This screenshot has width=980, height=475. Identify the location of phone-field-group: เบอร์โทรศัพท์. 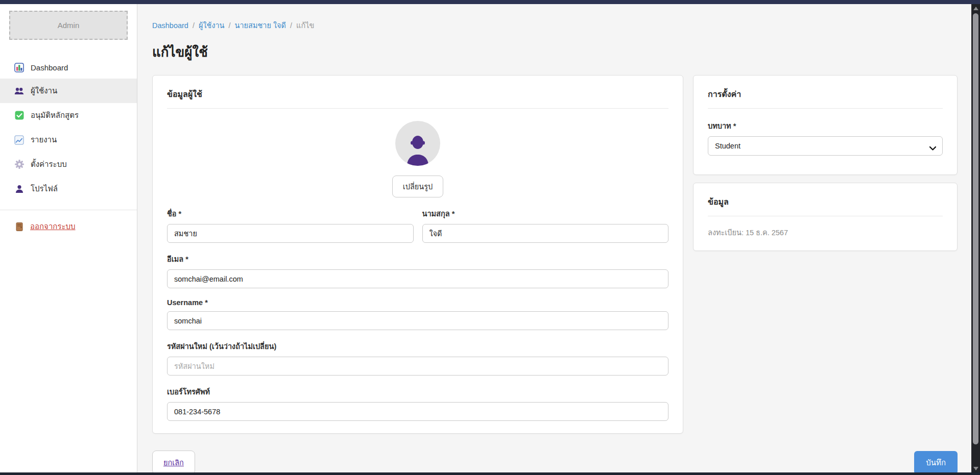
(418, 403).